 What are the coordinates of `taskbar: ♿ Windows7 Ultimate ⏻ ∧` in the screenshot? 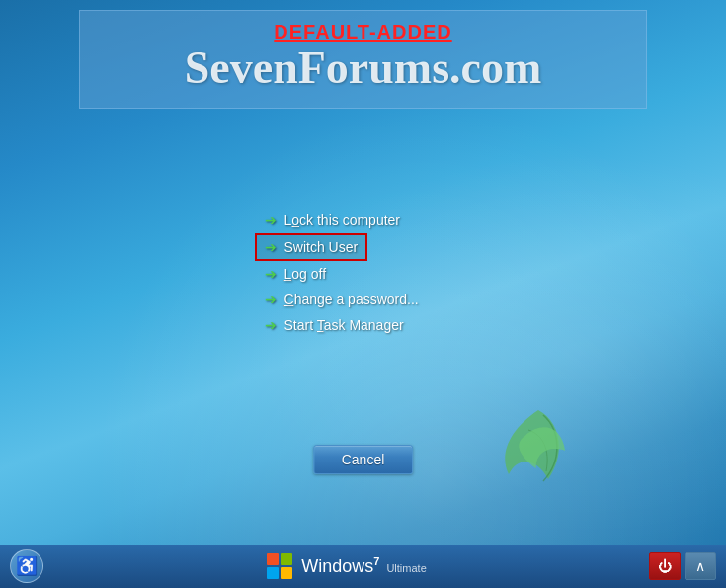 It's located at (363, 566).